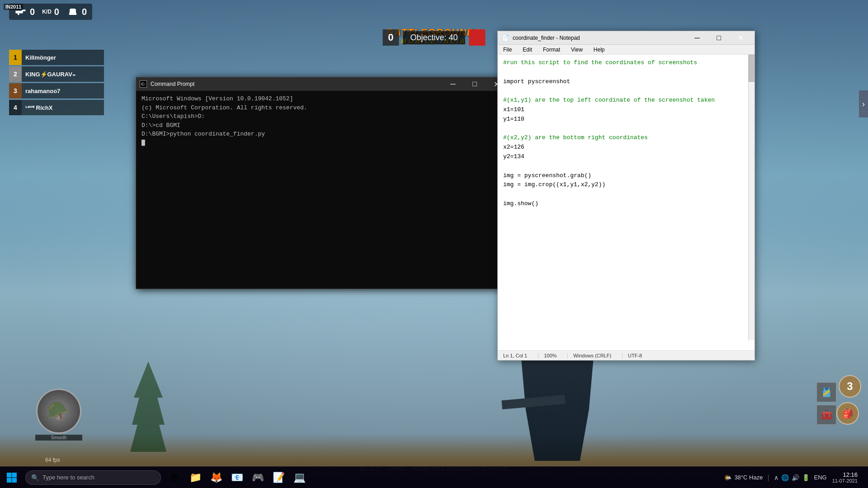 The image size is (868, 488). I want to click on firefox-button: 🦊, so click(216, 478).